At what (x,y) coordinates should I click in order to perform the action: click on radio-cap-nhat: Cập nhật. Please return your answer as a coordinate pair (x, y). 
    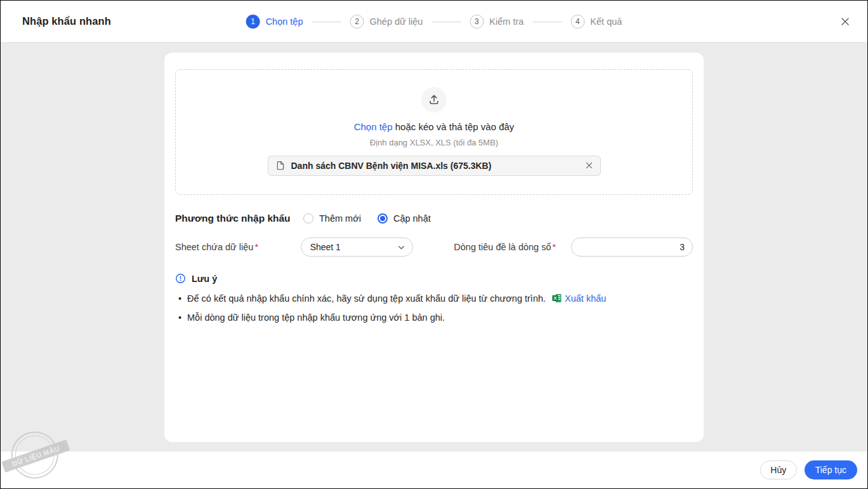
    Looking at the image, I should click on (404, 218).